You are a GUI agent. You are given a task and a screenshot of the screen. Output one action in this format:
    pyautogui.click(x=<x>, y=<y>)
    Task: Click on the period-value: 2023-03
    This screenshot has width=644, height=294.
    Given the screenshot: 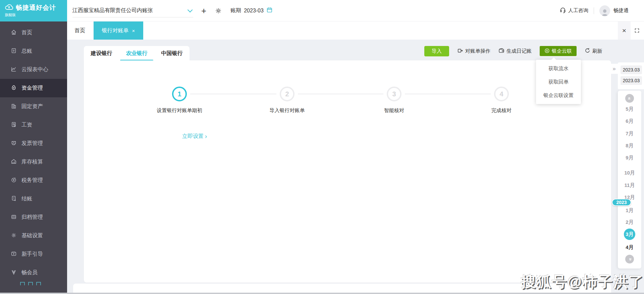 What is the action you would take?
    pyautogui.click(x=254, y=11)
    